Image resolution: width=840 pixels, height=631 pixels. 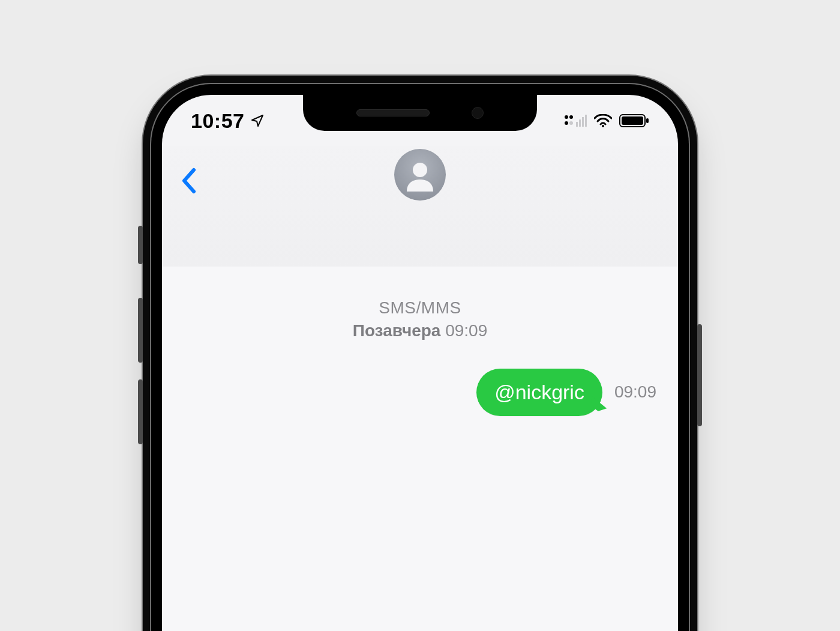 What do you see at coordinates (420, 113) in the screenshot?
I see `notch` at bounding box center [420, 113].